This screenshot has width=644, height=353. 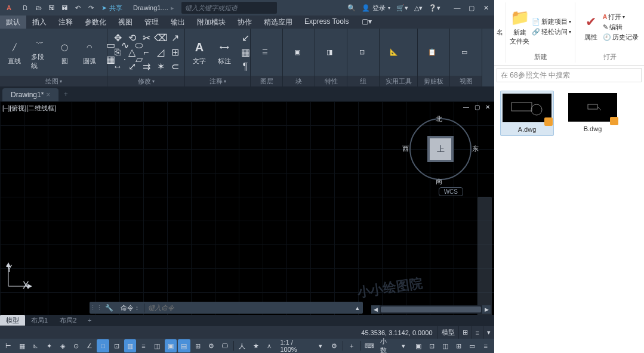 I want to click on undo-icon: ↶, so click(x=78, y=8).